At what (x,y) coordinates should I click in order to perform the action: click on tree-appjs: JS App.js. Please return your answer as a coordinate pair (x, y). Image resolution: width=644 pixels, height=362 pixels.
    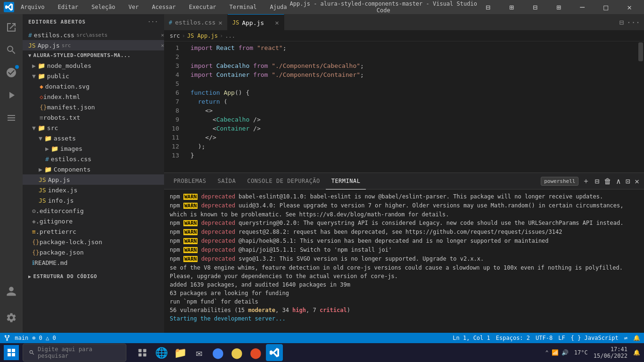
    Looking at the image, I should click on (93, 180).